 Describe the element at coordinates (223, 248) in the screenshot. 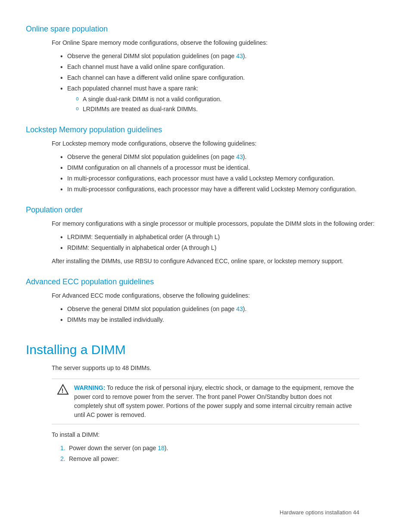

I see `list-item: RDIMM: Sequentially in alphabetical orde…` at that location.